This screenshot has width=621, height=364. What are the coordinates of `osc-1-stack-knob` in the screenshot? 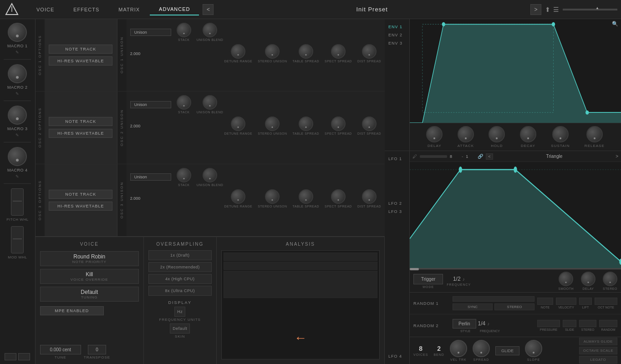 It's located at (184, 30).